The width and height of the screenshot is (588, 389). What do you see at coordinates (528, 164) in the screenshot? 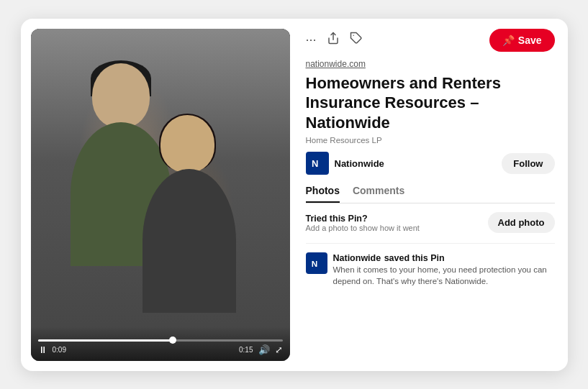
I see `follow-button: Follow` at bounding box center [528, 164].